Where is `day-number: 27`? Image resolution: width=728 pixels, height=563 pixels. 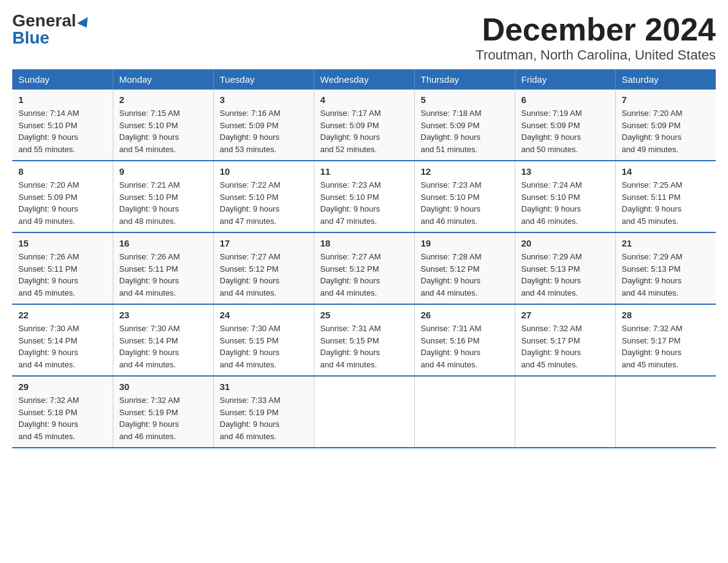
day-number: 27 is located at coordinates (565, 315).